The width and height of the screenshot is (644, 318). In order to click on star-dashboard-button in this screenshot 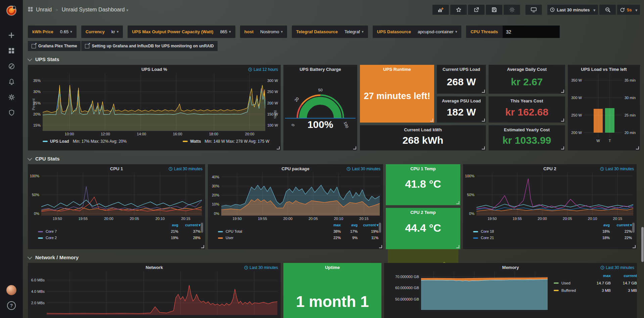, I will do `click(459, 10)`.